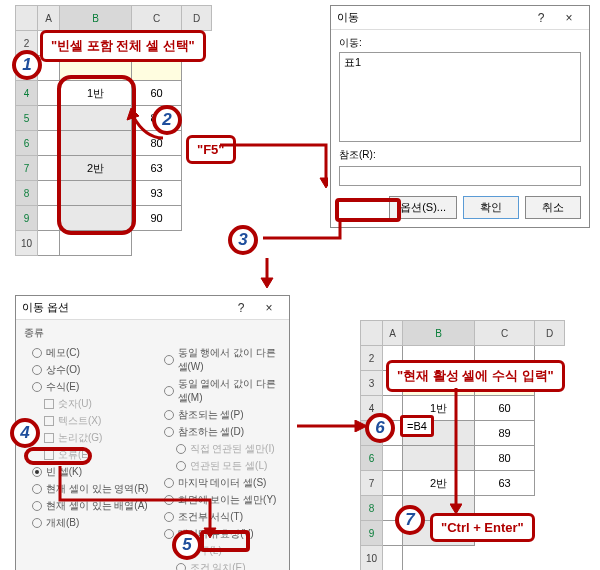 The height and width of the screenshot is (570, 600). Describe the element at coordinates (96, 18) in the screenshot. I see `col-header: B` at that location.